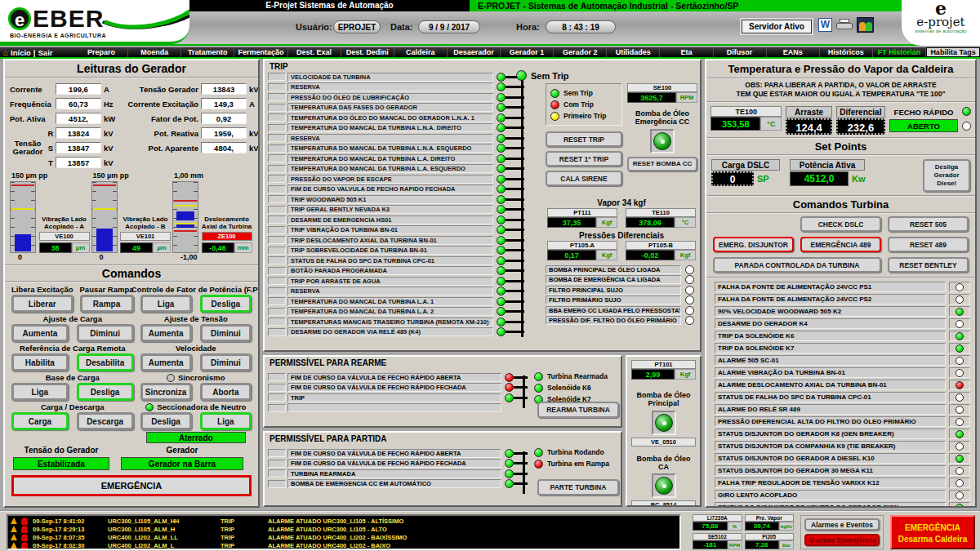 The image size is (980, 551). What do you see at coordinates (953, 52) in the screenshot?
I see `menu-tab: Habilita Tags` at bounding box center [953, 52].